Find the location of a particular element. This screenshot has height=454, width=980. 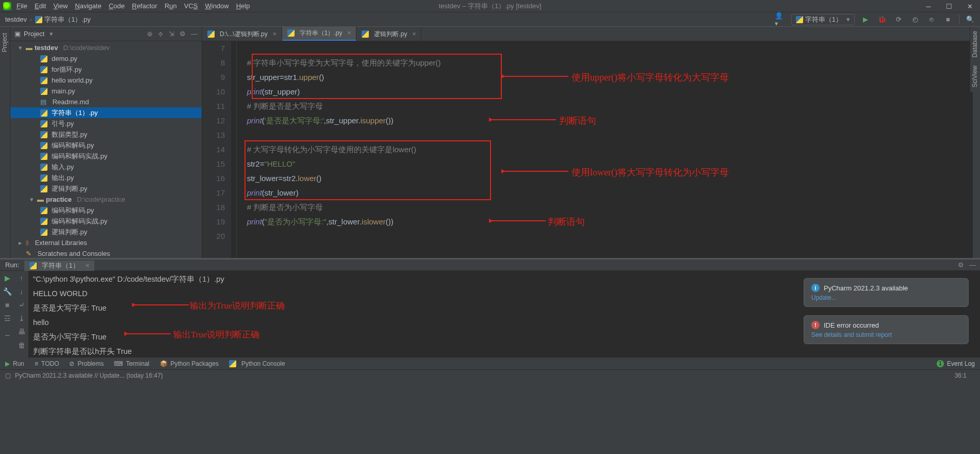

tree-external-libs: ▸⫴ External Libraries is located at coordinates (106, 242).